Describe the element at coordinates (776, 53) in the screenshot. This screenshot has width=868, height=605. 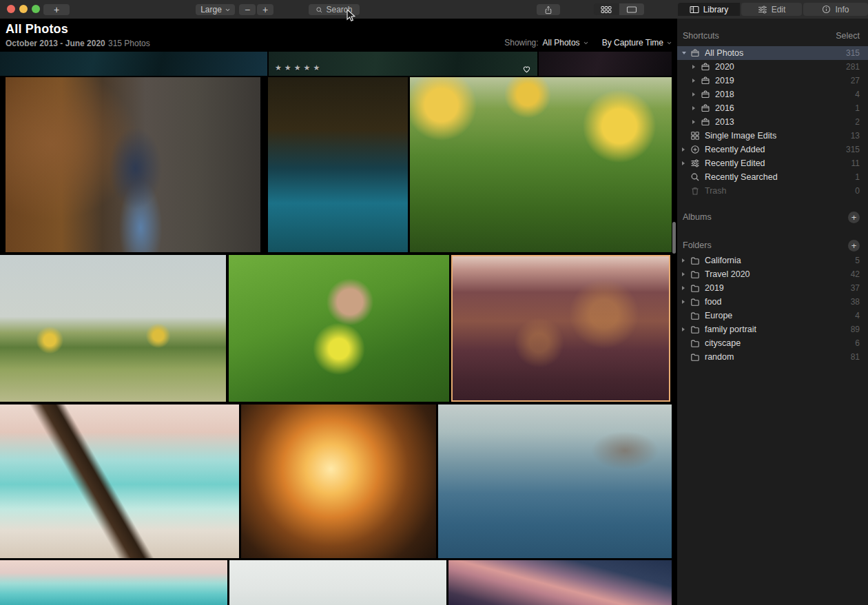
I see `item-label: All Photos` at that location.